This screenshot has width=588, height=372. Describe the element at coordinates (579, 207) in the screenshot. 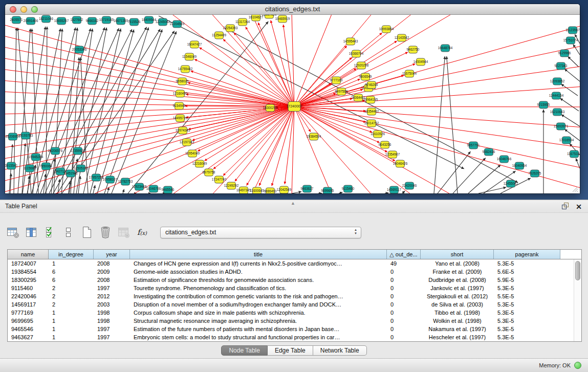

I see `close-panel-icon: ✕` at that location.